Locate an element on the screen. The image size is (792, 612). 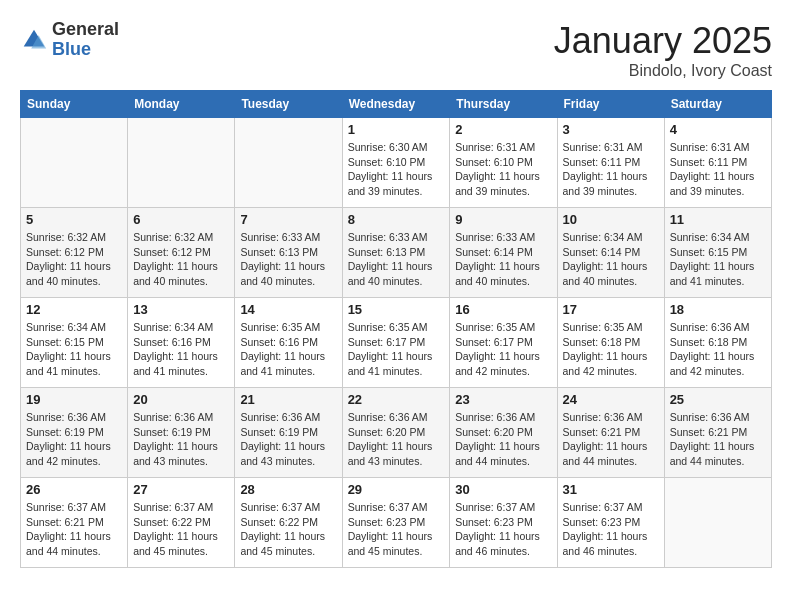
calendar-header-row: SundayMondayTuesdayWednesdayThursdayFrid… is located at coordinates (396, 104).